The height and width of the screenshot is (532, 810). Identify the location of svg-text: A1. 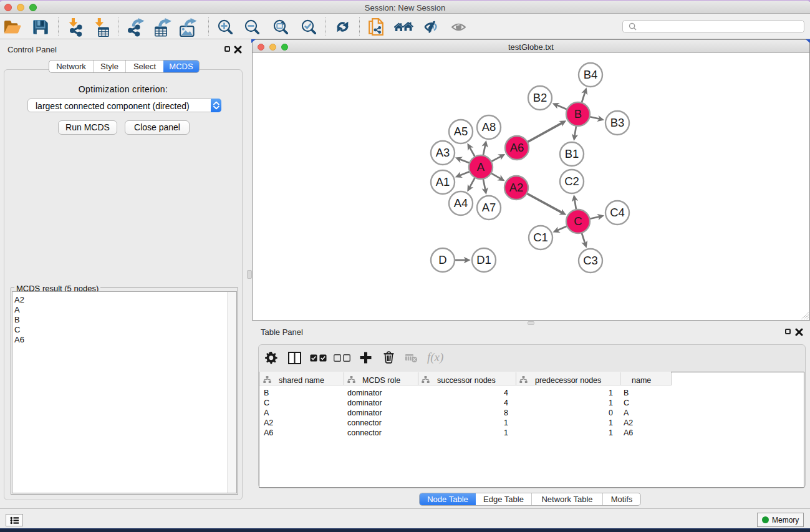
(443, 182).